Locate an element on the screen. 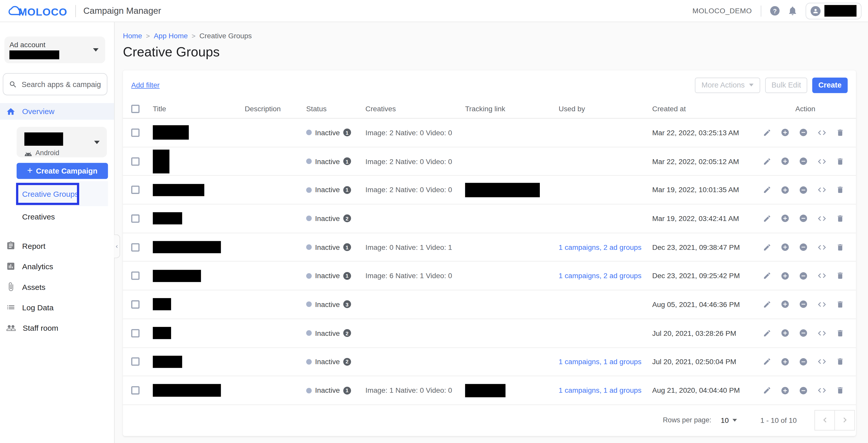 The height and width of the screenshot is (443, 868). app-selector: Android is located at coordinates (62, 142).